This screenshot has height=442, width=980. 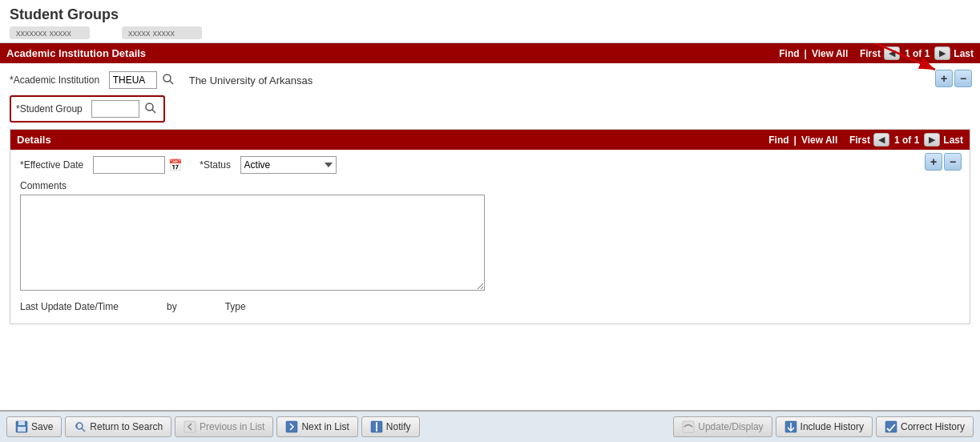 What do you see at coordinates (115, 109) in the screenshot?
I see `student-group-input` at bounding box center [115, 109].